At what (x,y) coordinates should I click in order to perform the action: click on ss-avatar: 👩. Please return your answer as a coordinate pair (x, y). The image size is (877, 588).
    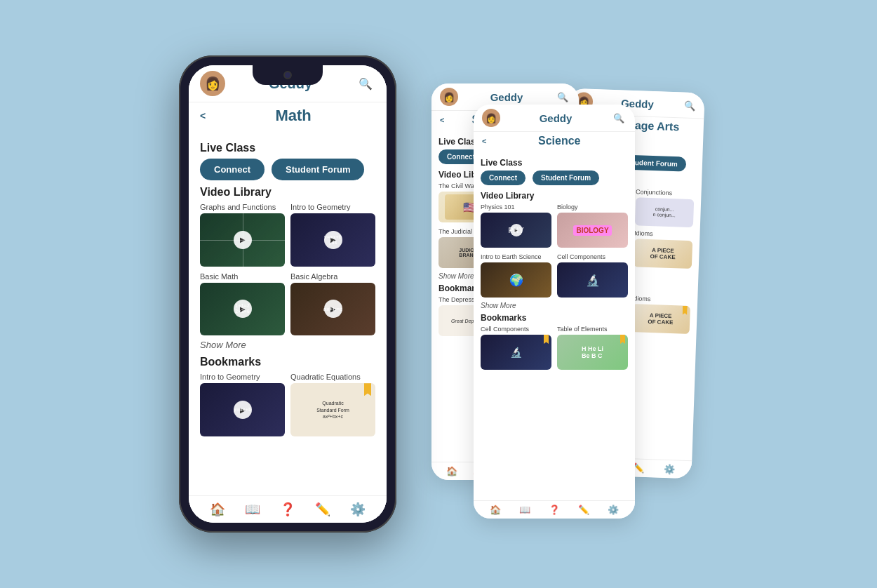
    Looking at the image, I should click on (449, 97).